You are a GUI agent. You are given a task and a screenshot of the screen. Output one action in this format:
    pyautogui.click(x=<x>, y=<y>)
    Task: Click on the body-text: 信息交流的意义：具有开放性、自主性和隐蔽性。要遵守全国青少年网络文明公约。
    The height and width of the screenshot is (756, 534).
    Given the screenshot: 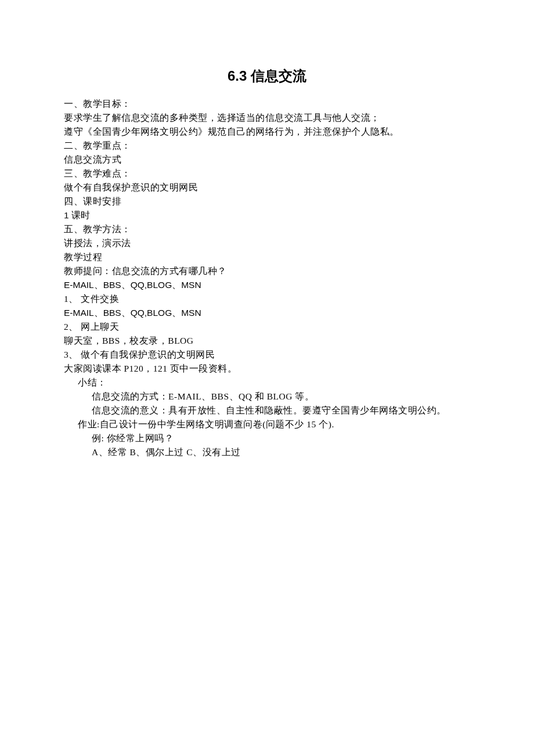 What is the action you would take?
    pyautogui.click(x=267, y=411)
    